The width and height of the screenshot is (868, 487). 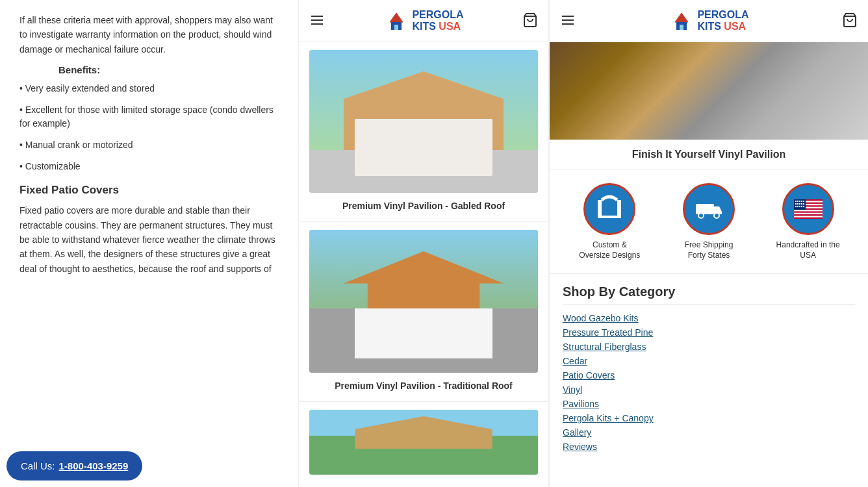 What do you see at coordinates (424, 21) in the screenshot?
I see `middle-header: PERGOLA KITS USA` at bounding box center [424, 21].